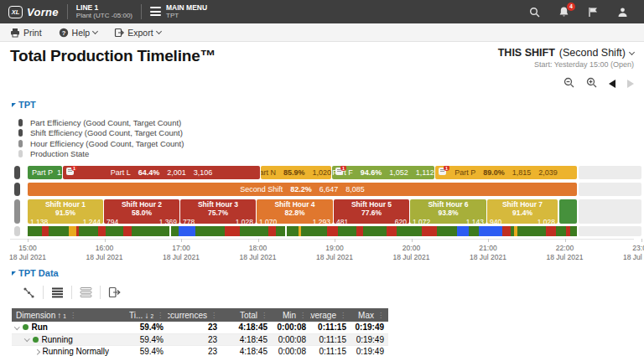  Describe the element at coordinates (142, 211) in the screenshot. I see `hour-segment: Shift Hour 258.0%7941,369` at that location.